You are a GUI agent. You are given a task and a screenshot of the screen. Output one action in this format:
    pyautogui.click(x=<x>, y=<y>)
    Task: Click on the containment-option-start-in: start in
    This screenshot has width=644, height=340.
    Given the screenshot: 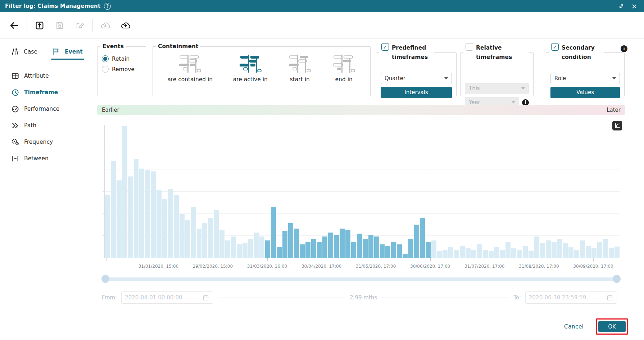 What is the action you would take?
    pyautogui.click(x=300, y=68)
    